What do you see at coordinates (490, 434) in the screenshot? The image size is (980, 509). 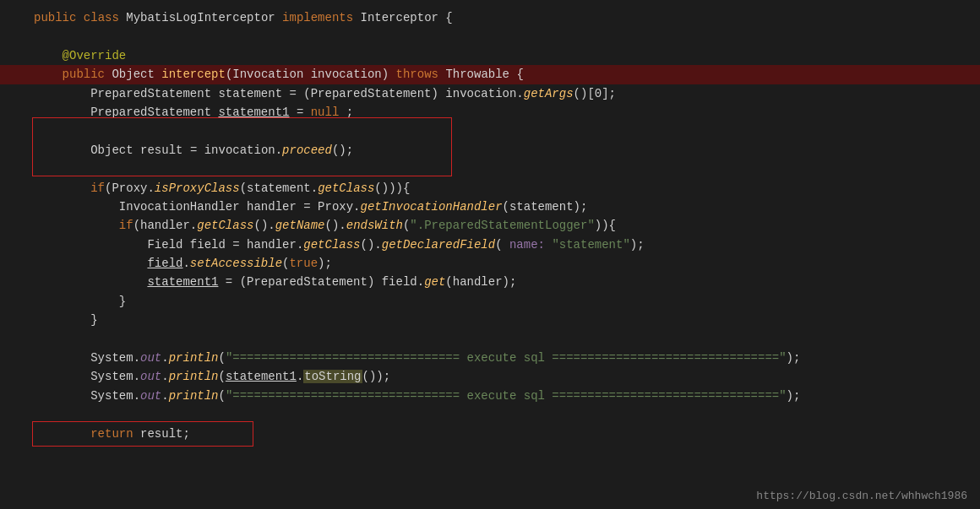 I see `code-line-23: return result;` at bounding box center [490, 434].